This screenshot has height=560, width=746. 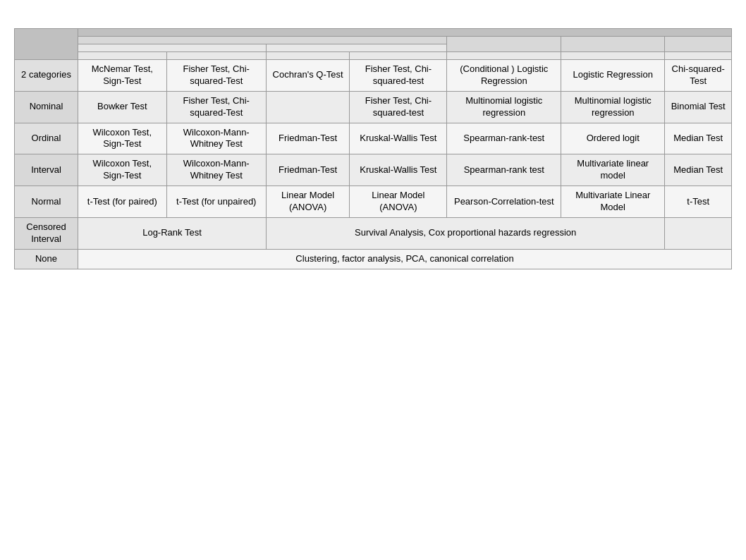 What do you see at coordinates (504, 138) in the screenshot?
I see `cell: Spearman-rank-test` at bounding box center [504, 138].